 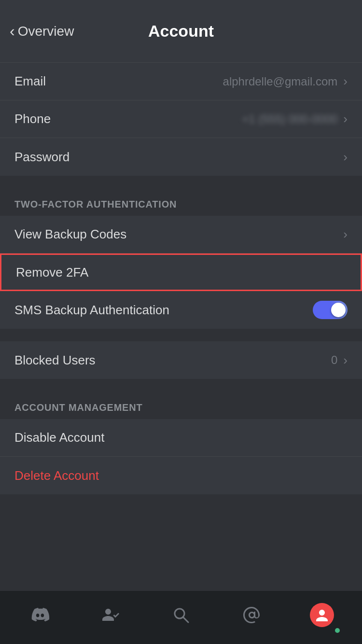 I want to click on blocked-users-chevron-icon: ›, so click(x=346, y=360).